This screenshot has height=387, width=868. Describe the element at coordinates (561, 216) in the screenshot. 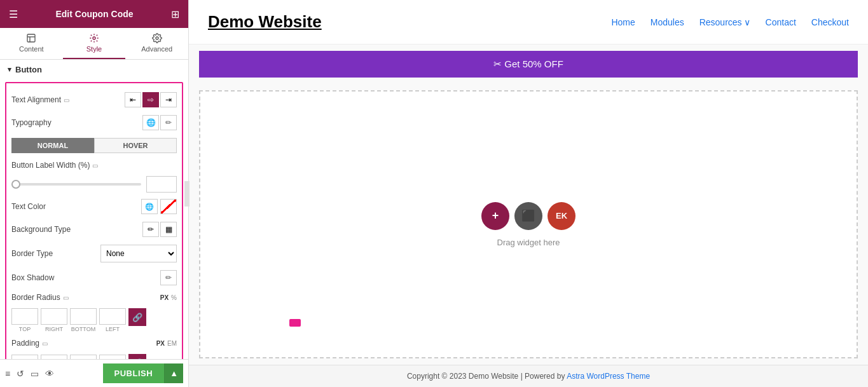

I see `ek-btn: EK` at that location.